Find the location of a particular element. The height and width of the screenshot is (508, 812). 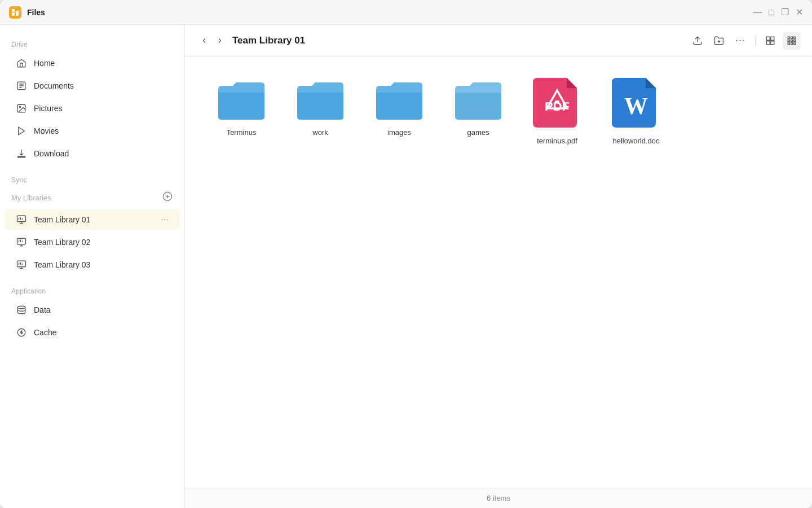

file-item-terminus-pdf: PDF terminus.pdf is located at coordinates (557, 112).